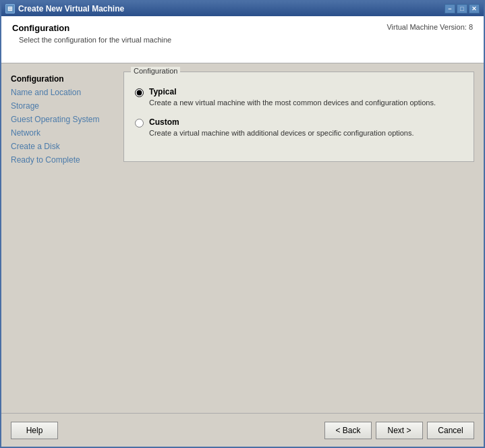  Describe the element at coordinates (243, 40) in the screenshot. I see `header: Configuration Select the configuration f…` at that location.